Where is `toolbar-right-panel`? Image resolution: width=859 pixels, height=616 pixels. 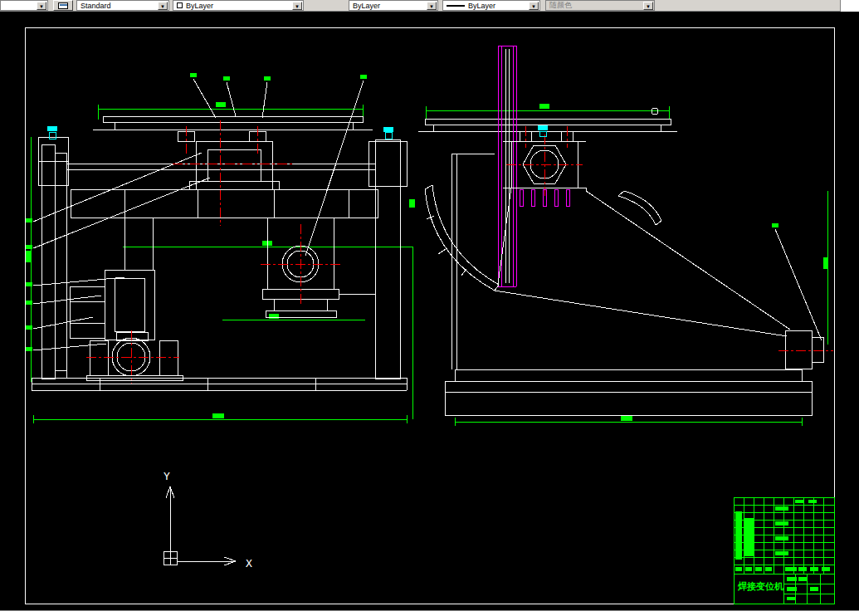 toolbar-right-panel is located at coordinates (850, 6).